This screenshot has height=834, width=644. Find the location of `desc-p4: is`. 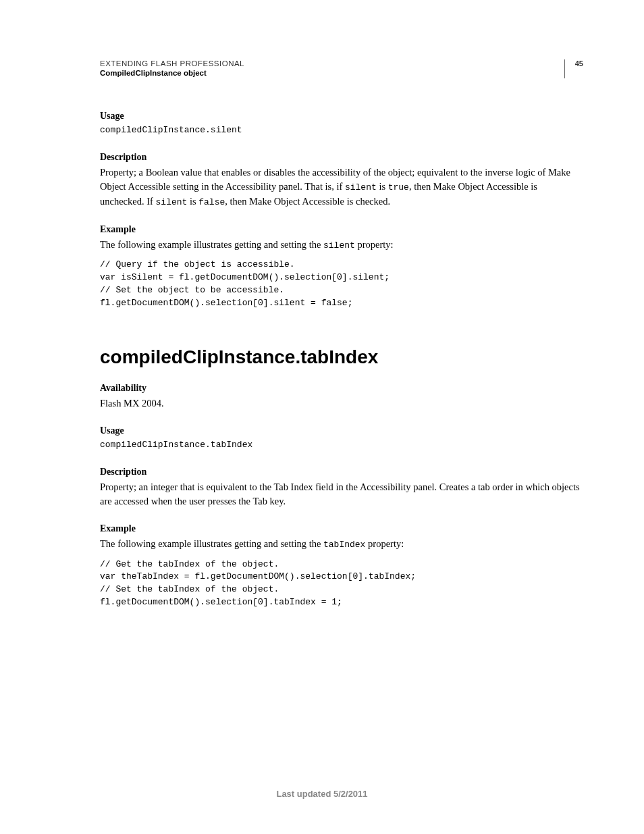

desc-p4: is is located at coordinates (193, 201).